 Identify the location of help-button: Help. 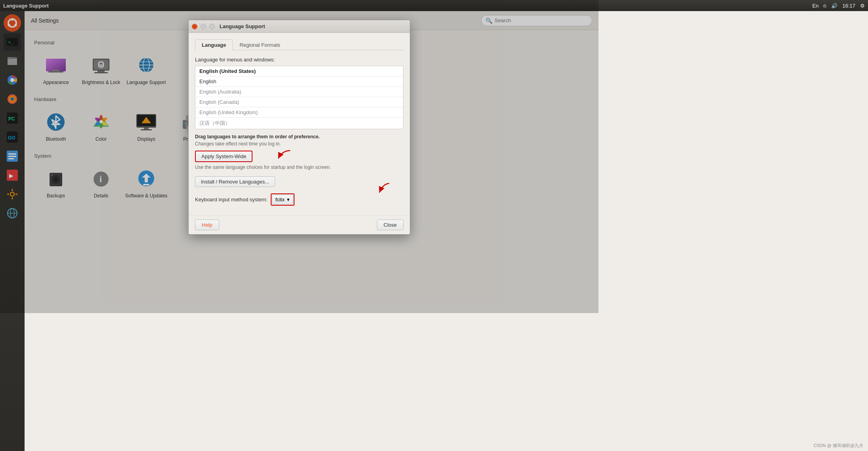
(207, 225).